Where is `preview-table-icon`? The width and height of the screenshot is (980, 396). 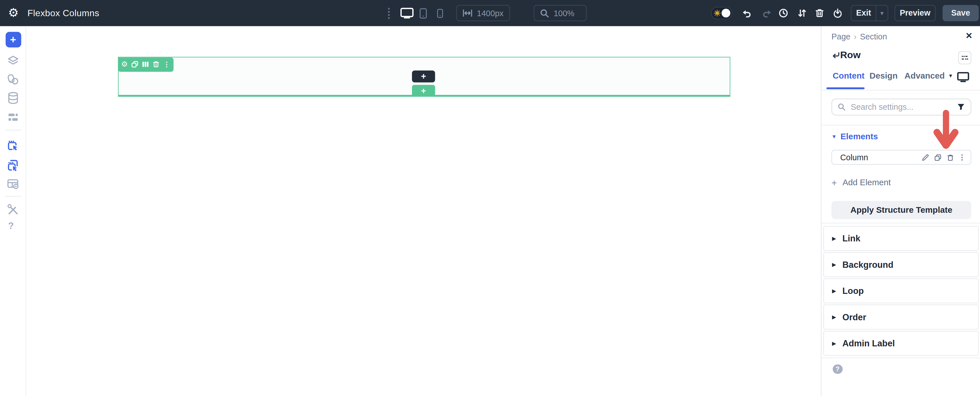 preview-table-icon is located at coordinates (13, 184).